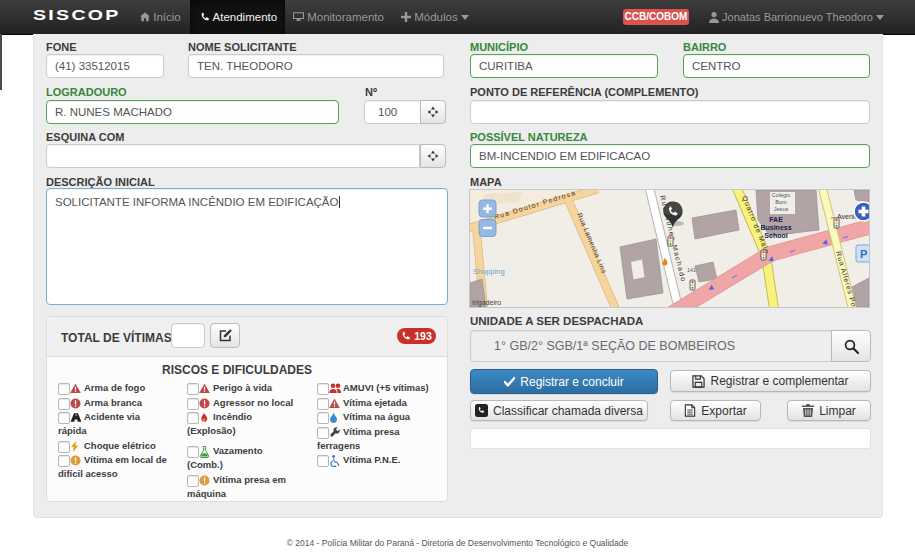 The width and height of the screenshot is (915, 555). I want to click on svg-text: Business, so click(776, 228).